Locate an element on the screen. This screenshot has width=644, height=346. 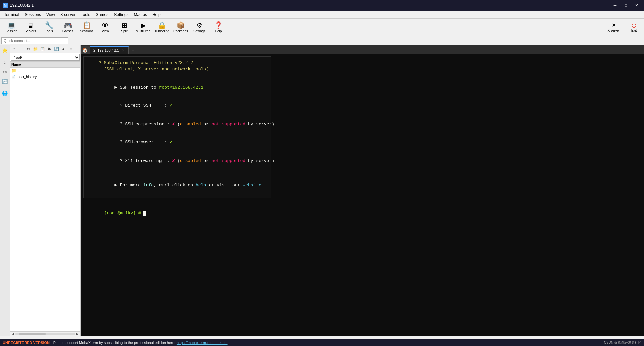
sessions-icon: 📋 is located at coordinates (87, 25).